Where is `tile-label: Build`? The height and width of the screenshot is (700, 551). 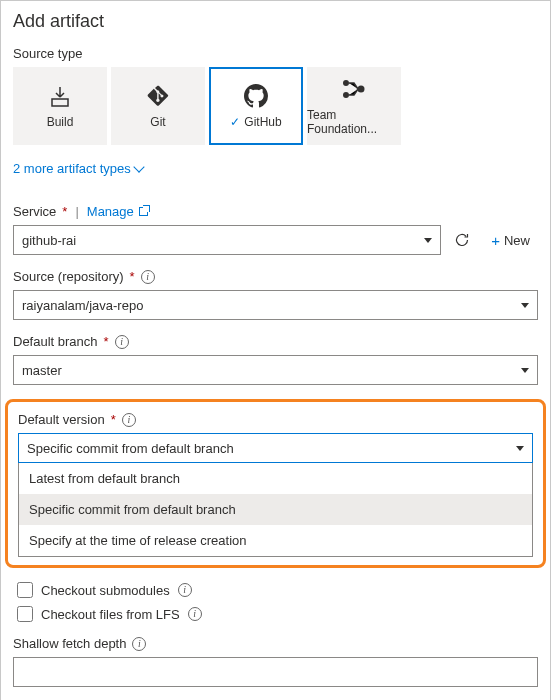
tile-label: Build is located at coordinates (60, 122).